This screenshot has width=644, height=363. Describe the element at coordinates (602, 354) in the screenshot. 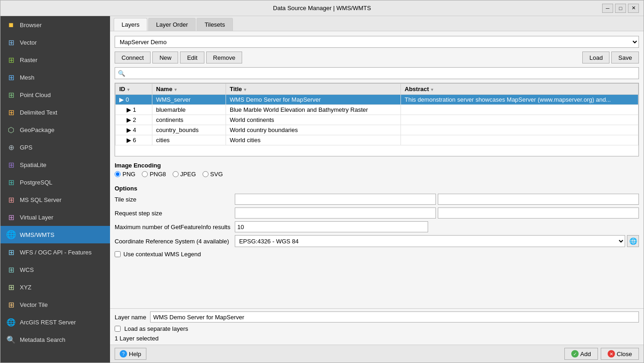

I see `footer-right: ✓ Add ✕ Close` at that location.